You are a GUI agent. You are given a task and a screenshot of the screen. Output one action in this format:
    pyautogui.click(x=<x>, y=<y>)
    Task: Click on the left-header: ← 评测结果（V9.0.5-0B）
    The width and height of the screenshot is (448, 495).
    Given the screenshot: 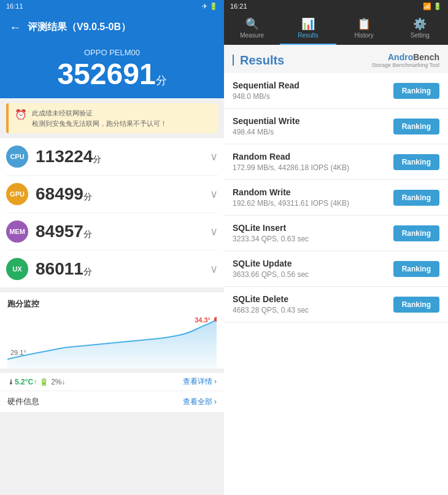 What is the action you would take?
    pyautogui.click(x=112, y=27)
    